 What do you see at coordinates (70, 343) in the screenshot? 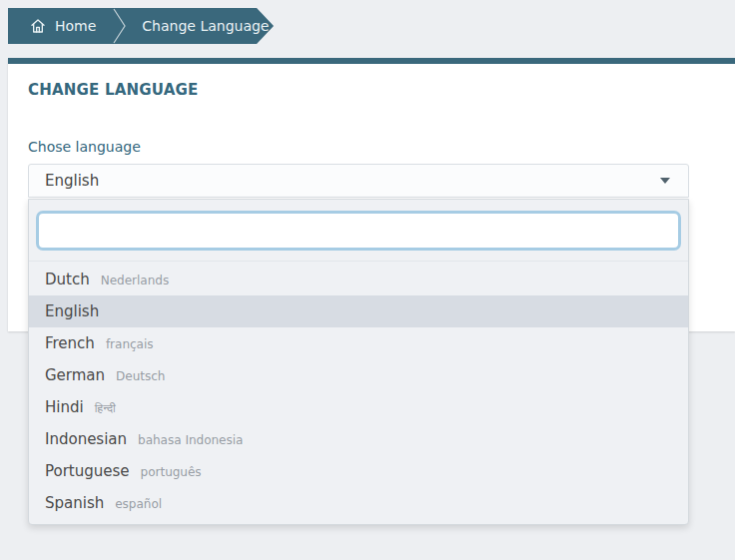
I see `language-name: French` at bounding box center [70, 343].